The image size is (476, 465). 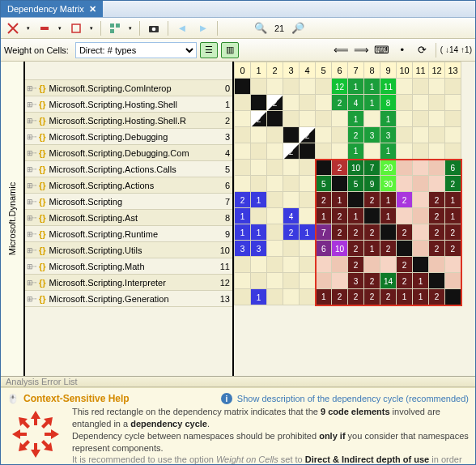 I want to click on apply-rows-button: ☰, so click(x=209, y=50).